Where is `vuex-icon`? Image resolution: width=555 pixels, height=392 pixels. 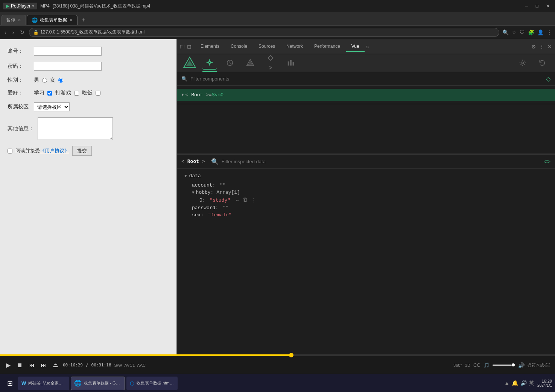 vuex-icon is located at coordinates (230, 63).